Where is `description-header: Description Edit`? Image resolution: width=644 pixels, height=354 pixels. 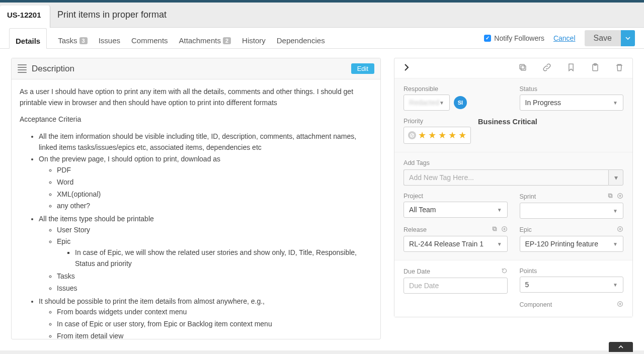 description-header: Description Edit is located at coordinates (196, 69).